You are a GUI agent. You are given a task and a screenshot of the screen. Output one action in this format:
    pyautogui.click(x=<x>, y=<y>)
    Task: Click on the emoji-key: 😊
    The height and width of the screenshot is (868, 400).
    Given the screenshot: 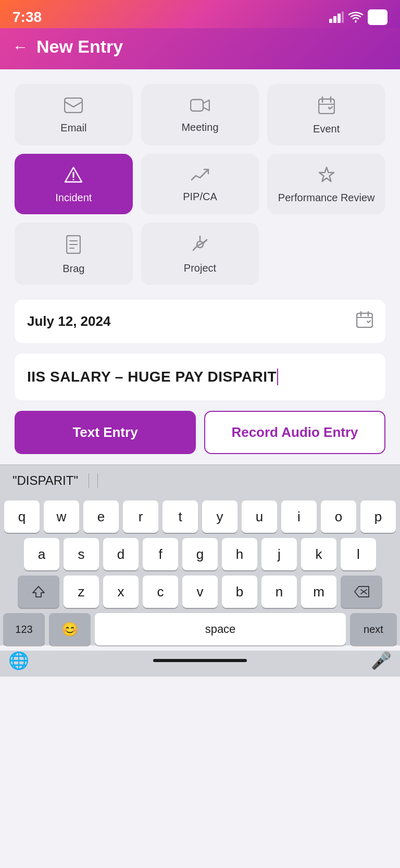 What is the action you would take?
    pyautogui.click(x=70, y=629)
    